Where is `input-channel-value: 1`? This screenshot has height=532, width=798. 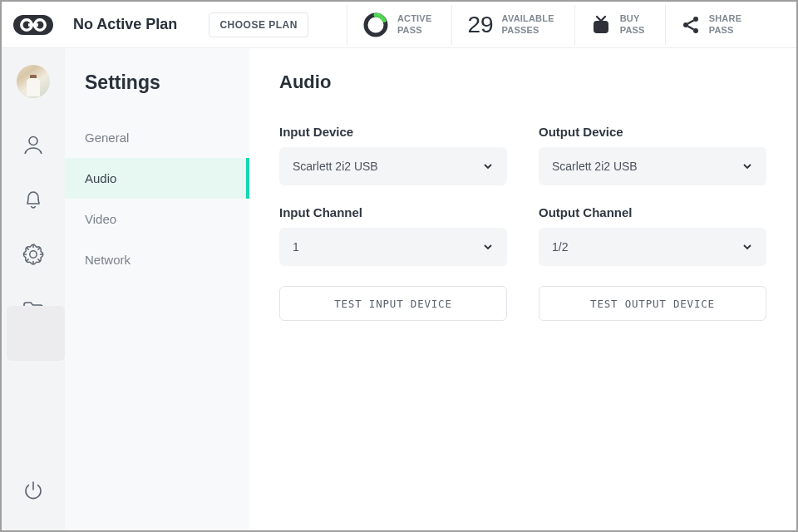
input-channel-value: 1 is located at coordinates (296, 247).